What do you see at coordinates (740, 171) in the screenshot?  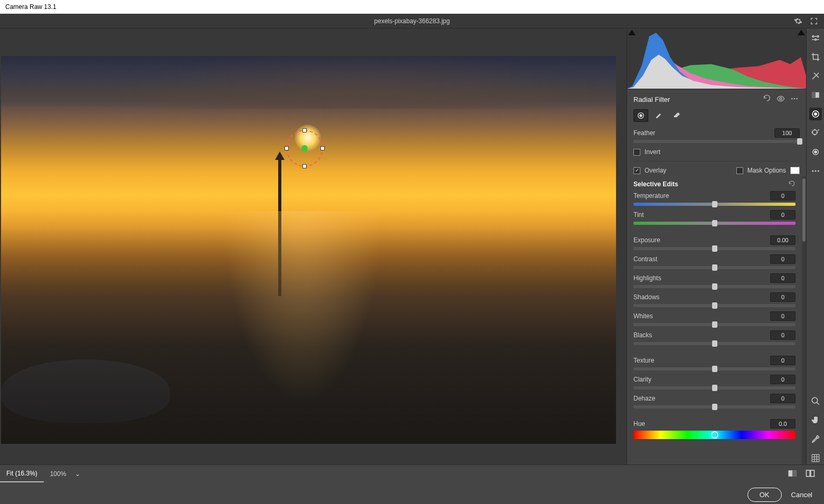 I see `mask-options-checkbox` at bounding box center [740, 171].